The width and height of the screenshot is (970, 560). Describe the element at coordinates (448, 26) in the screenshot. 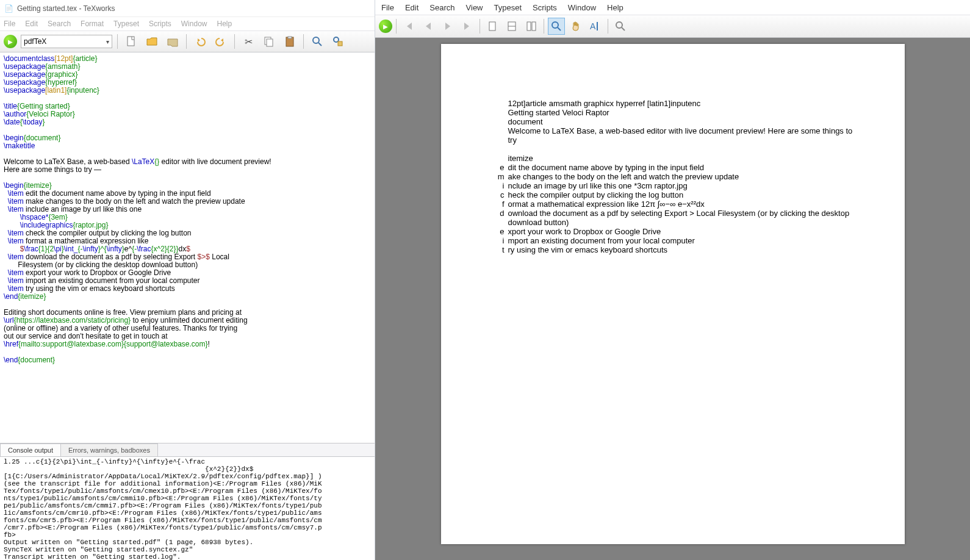

I see `next-page-button` at that location.